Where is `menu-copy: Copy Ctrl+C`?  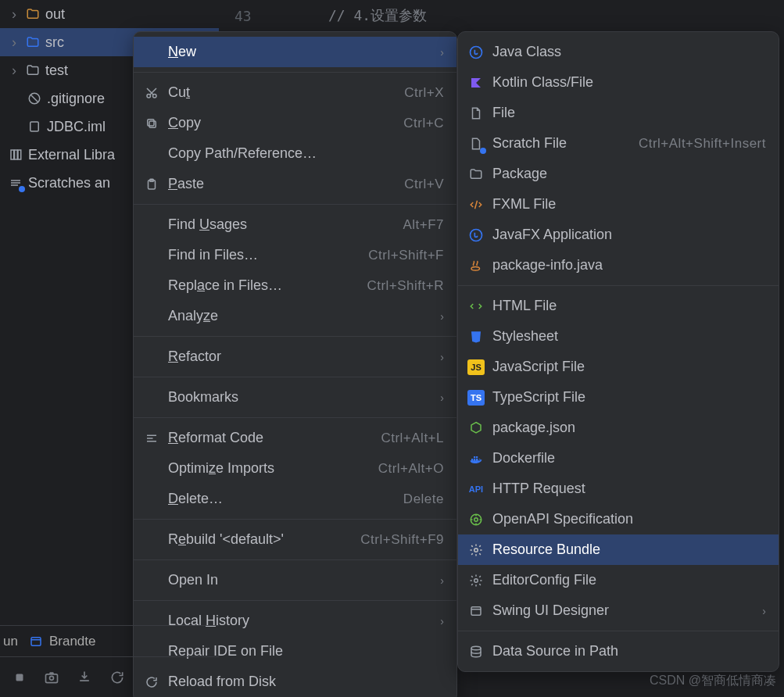 menu-copy: Copy Ctrl+C is located at coordinates (295, 123).